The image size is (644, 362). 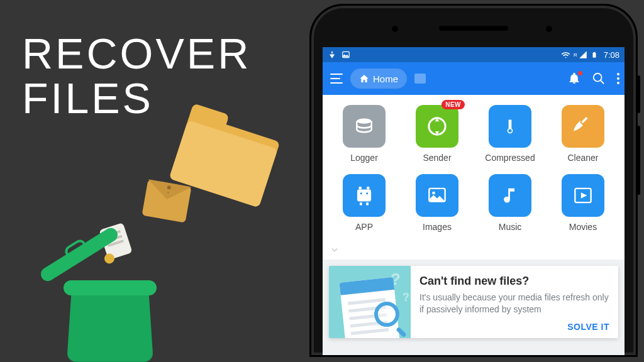 I want to click on overflow-menu-button, so click(x=618, y=79).